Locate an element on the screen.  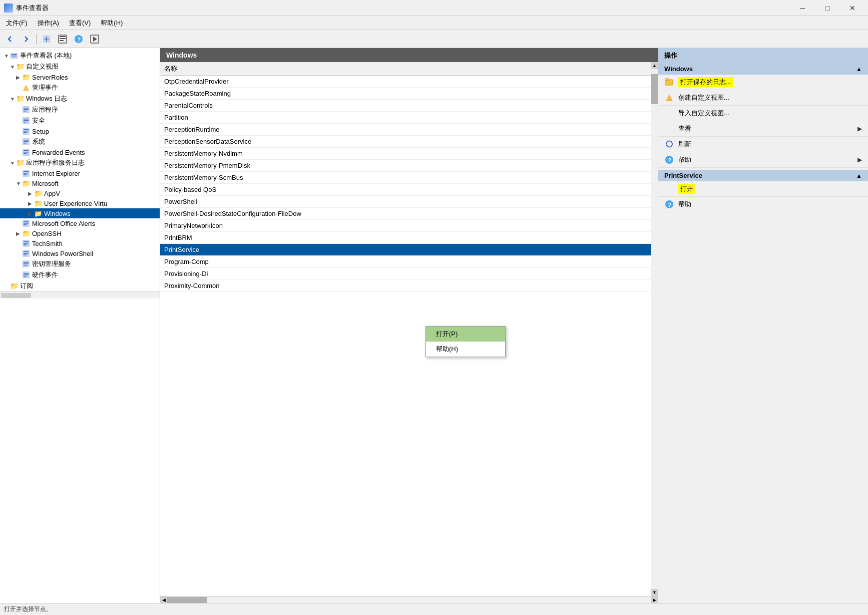
action-help-printservice: ? 帮助 is located at coordinates (763, 204).